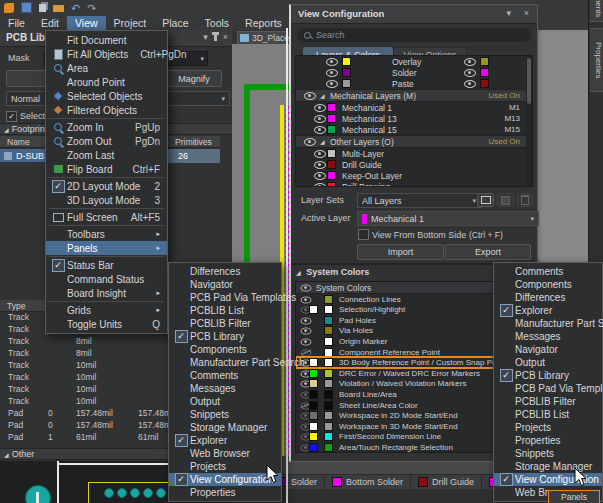 This screenshot has width=603, height=503. What do you see at coordinates (488, 252) in the screenshot?
I see `export-button: Export` at bounding box center [488, 252].